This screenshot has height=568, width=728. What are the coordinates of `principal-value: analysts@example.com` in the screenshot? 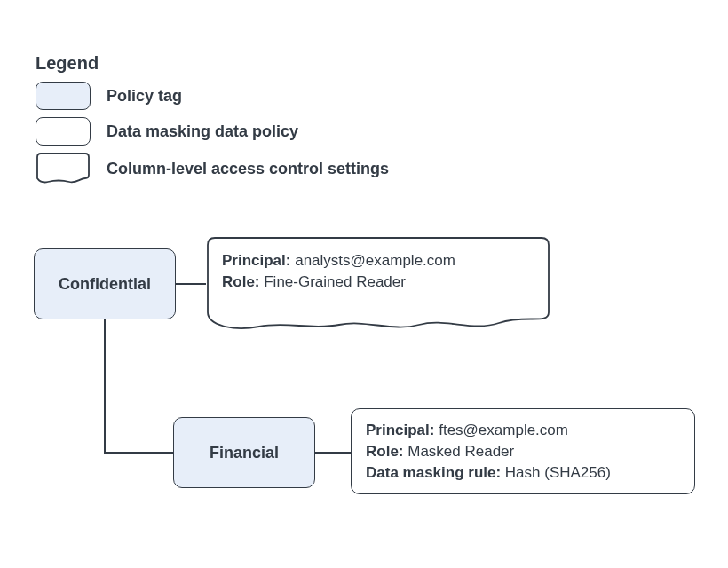 It's located at (375, 261).